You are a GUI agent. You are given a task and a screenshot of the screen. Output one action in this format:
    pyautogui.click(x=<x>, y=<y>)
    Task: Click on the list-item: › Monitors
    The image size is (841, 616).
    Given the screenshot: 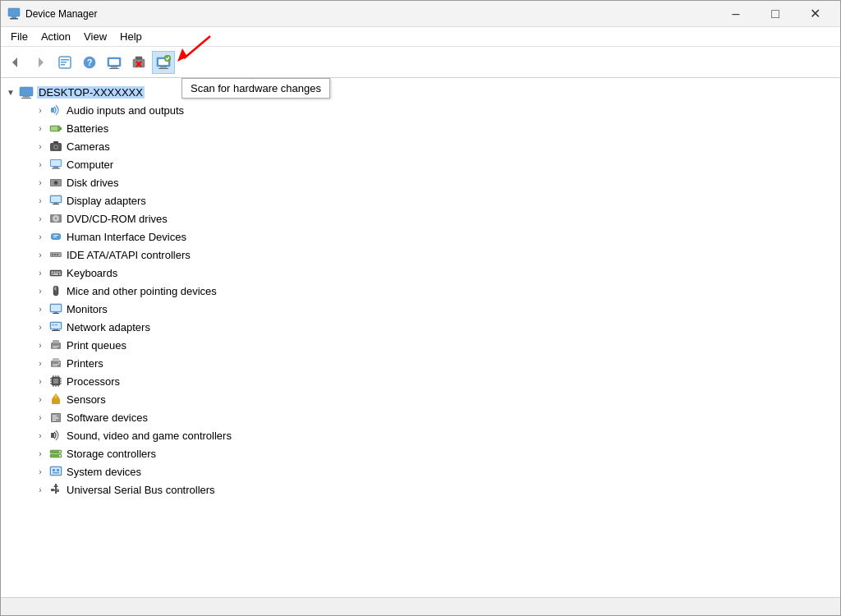 What is the action you would take?
    pyautogui.click(x=420, y=309)
    